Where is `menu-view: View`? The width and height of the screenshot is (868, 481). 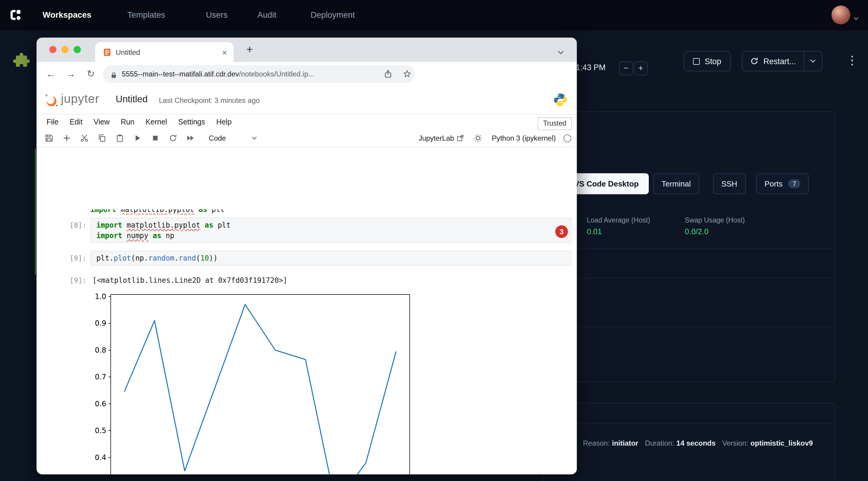
menu-view: View is located at coordinates (102, 122).